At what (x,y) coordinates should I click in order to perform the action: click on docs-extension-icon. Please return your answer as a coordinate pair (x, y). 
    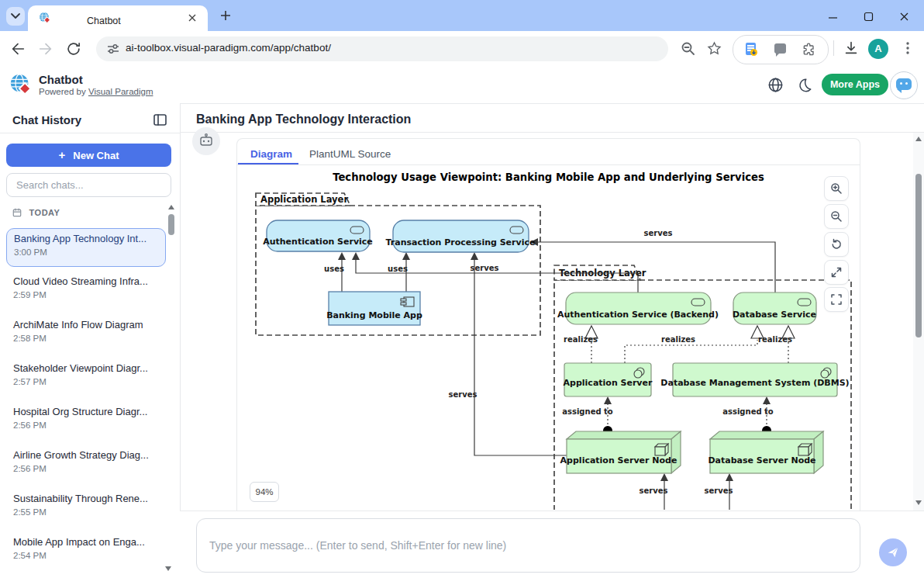
    Looking at the image, I should click on (750, 49).